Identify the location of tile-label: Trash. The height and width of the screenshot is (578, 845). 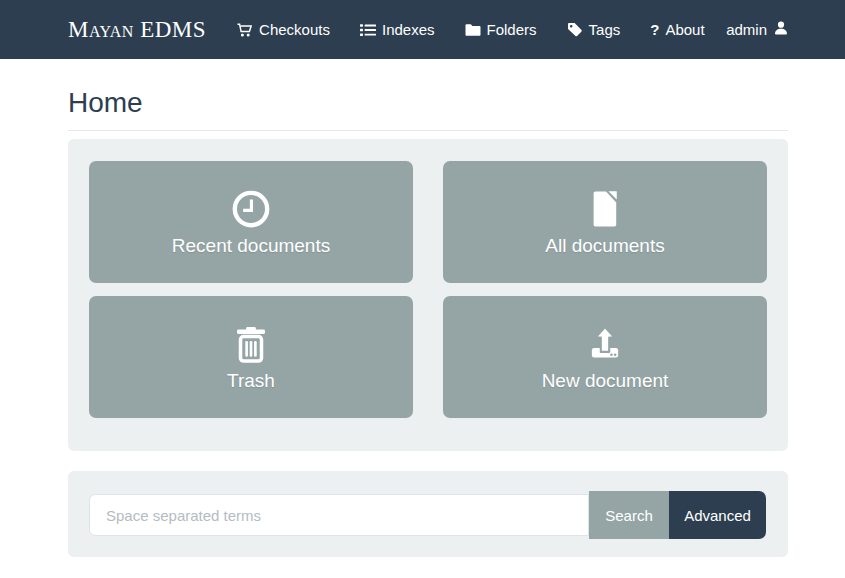
(251, 381).